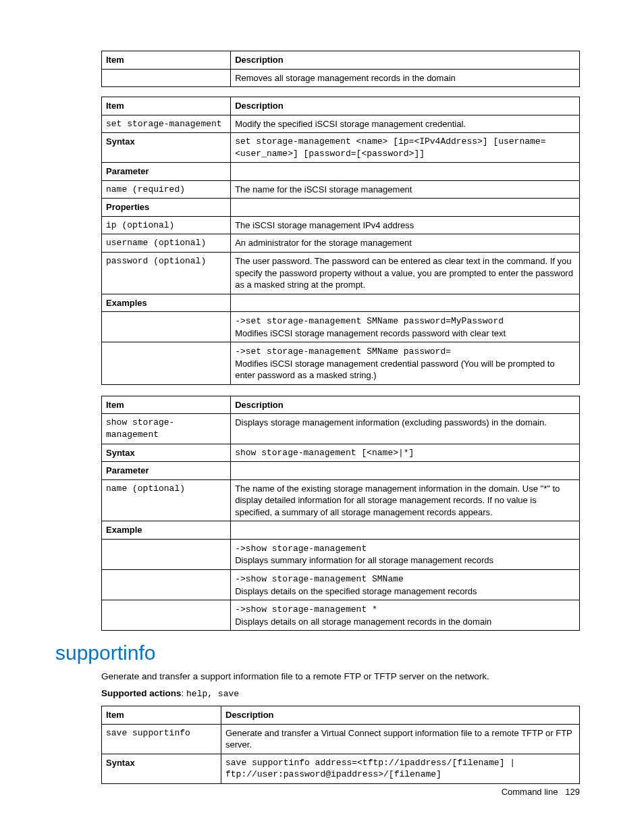 The image size is (644, 834). What do you see at coordinates (356, 592) in the screenshot?
I see `text-line: Displays details on the specified storag…` at bounding box center [356, 592].